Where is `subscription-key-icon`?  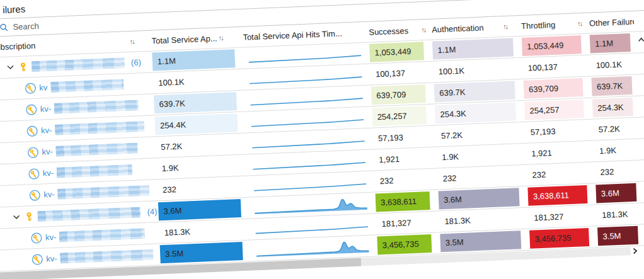 subscription-key-icon is located at coordinates (29, 217).